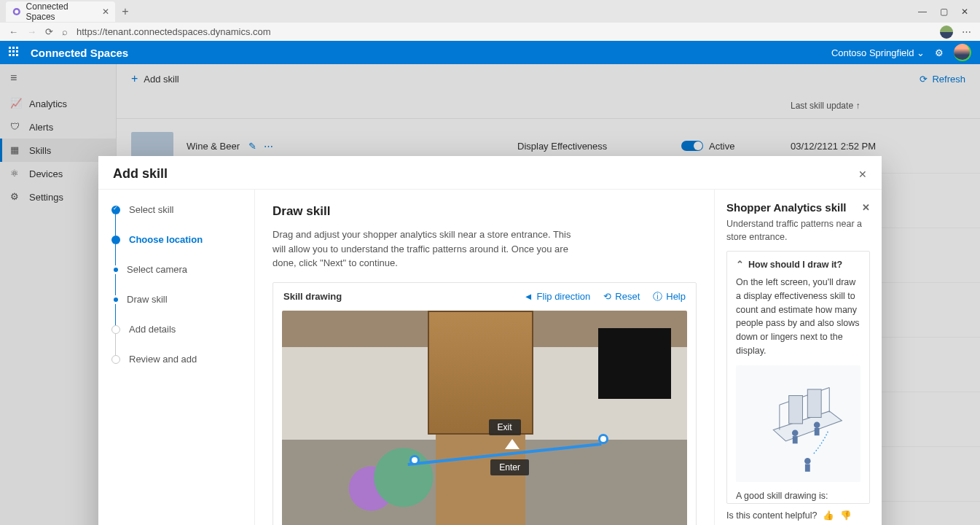 Image resolution: width=980 pixels, height=525 pixels. Describe the element at coordinates (13, 32) in the screenshot. I see `back-icon: ←` at that location.